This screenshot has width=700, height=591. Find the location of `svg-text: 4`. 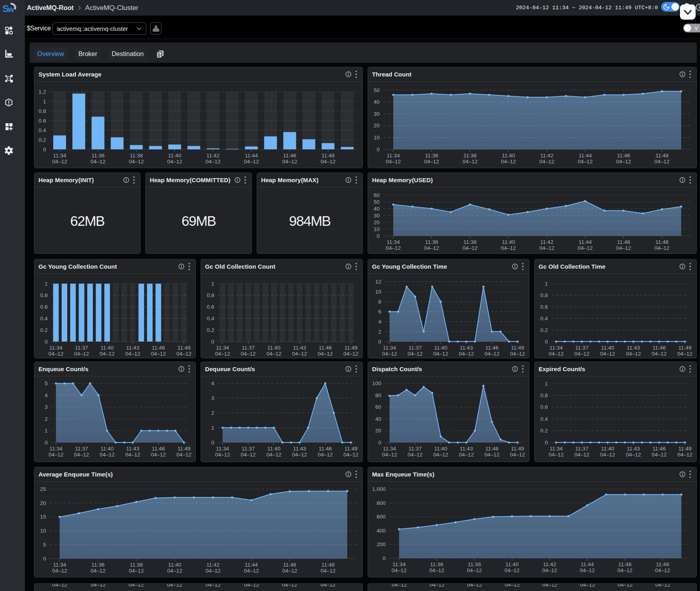

svg-text: 4 is located at coordinates (213, 384).